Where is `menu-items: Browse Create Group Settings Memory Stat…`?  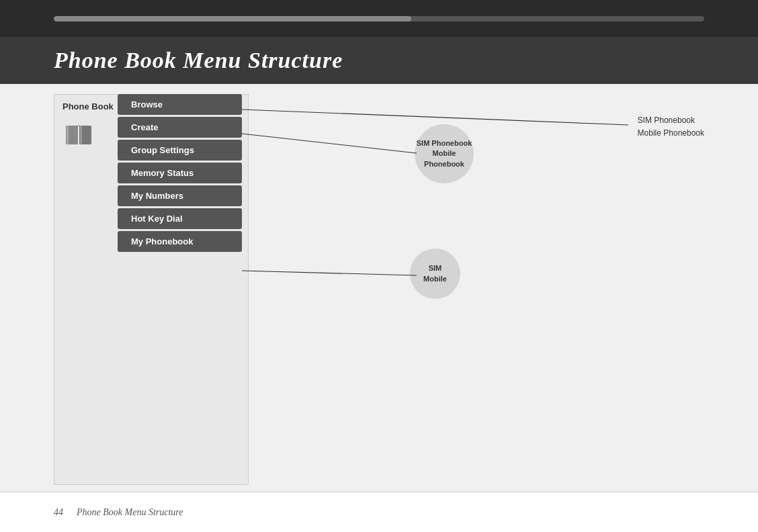
menu-items: Browse Create Group Settings Memory Stat… is located at coordinates (180, 173).